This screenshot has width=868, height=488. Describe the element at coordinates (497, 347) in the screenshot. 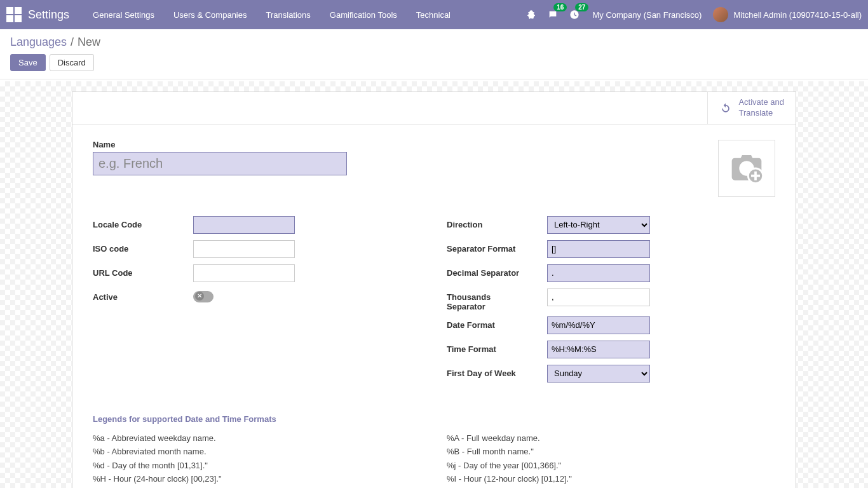

I see `time-format-label: Time Format` at that location.